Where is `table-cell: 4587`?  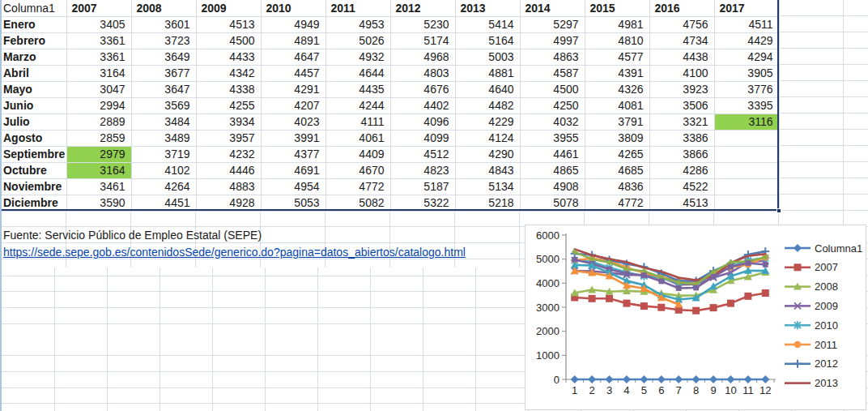
table-cell: 4587 is located at coordinates (552, 73).